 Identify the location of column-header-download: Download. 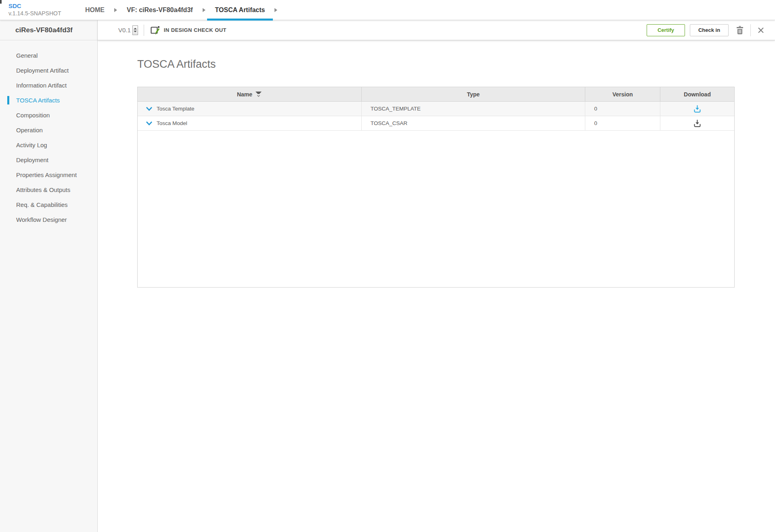
(698, 94).